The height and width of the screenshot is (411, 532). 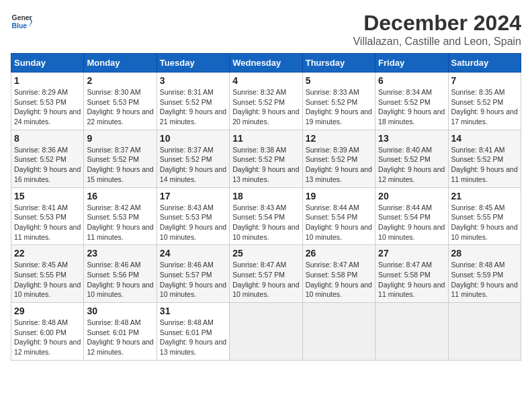 What do you see at coordinates (339, 63) in the screenshot?
I see `weekday-header-cell: Thursday` at bounding box center [339, 63].